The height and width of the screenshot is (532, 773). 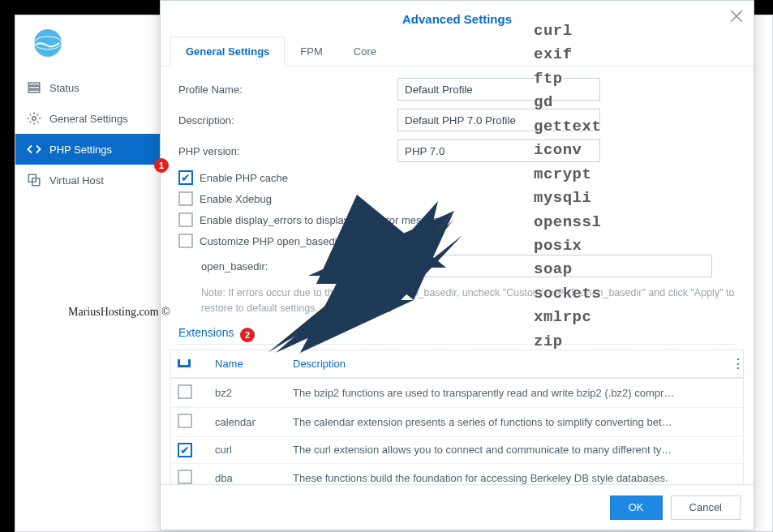 What do you see at coordinates (457, 19) in the screenshot?
I see `dialog-title: Advanced Settings` at bounding box center [457, 19].